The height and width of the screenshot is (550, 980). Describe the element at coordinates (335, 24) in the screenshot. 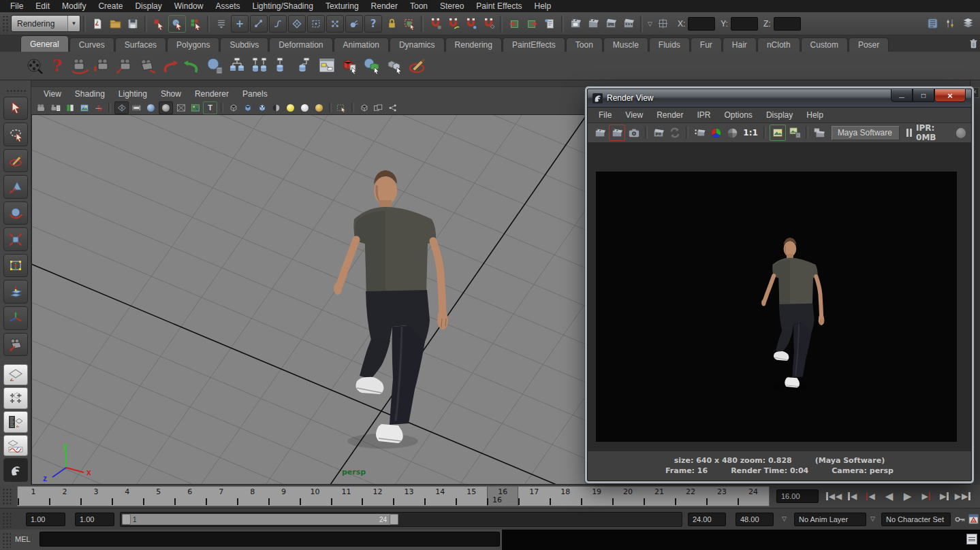

I see `make-live-icon` at that location.